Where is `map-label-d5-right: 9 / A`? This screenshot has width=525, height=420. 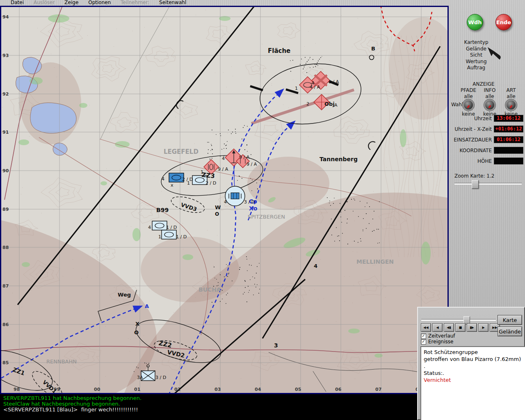 map-label-d5-right: 9 / A is located at coordinates (244, 158).